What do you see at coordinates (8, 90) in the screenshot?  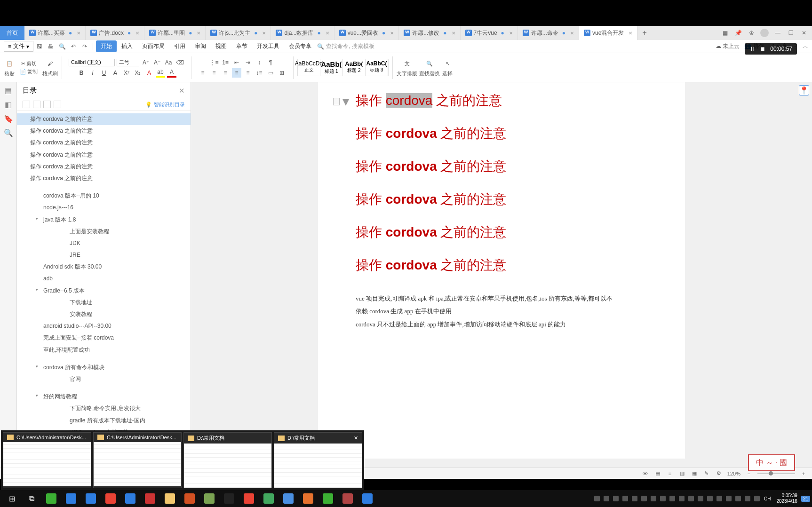 I see `outline-rail-icon: ▤` at bounding box center [8, 90].